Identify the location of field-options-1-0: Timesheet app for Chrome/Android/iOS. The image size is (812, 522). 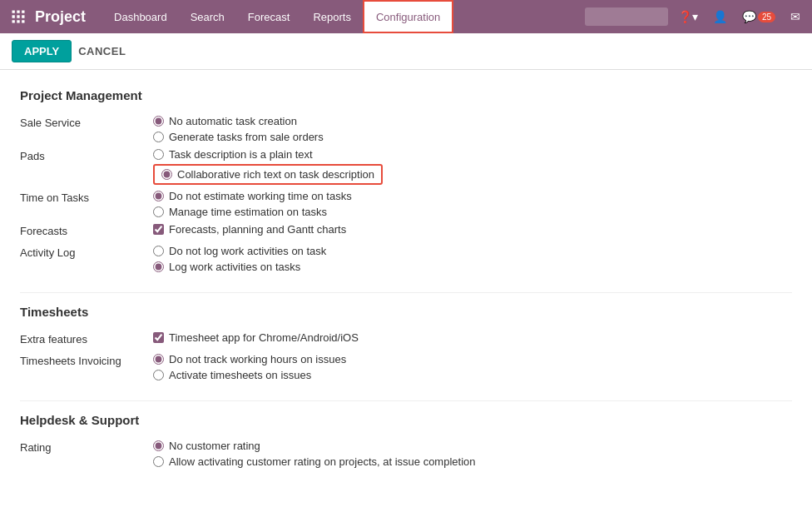
(256, 338).